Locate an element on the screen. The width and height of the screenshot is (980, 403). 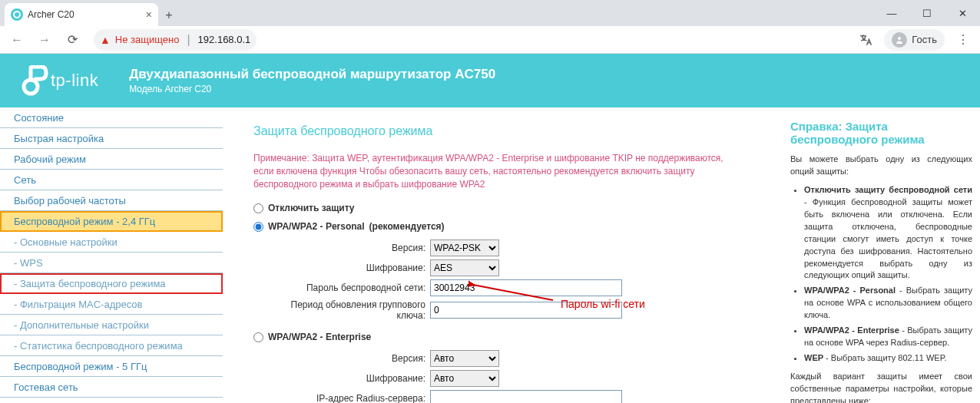
radio-enterprise is located at coordinates (258, 338).